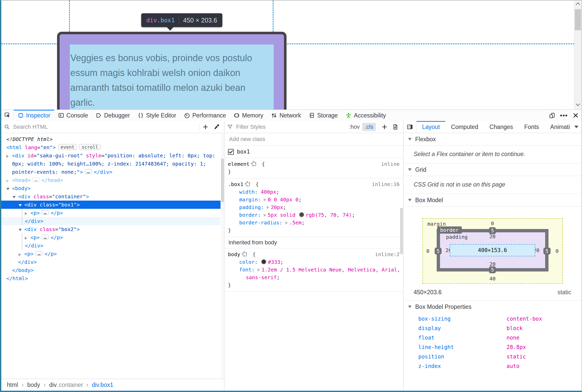  Describe the element at coordinates (111, 139) in the screenshot. I see `markup-row: <!DOCTYPE html>` at that location.